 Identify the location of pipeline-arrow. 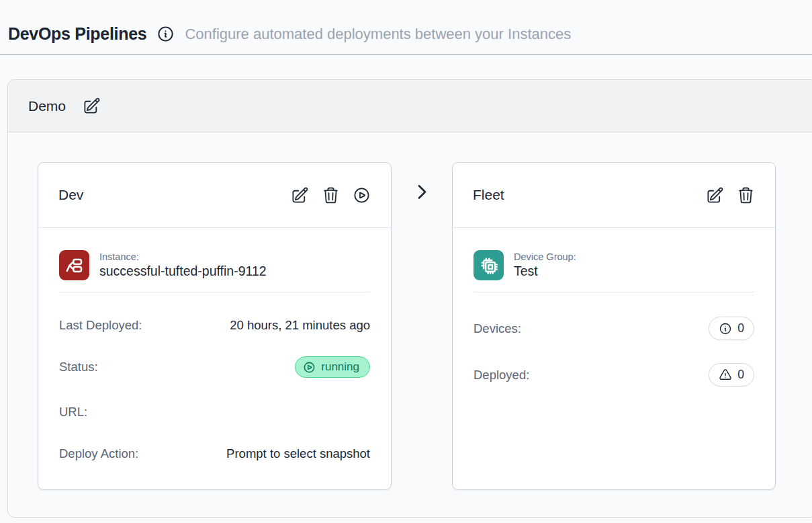
(422, 192).